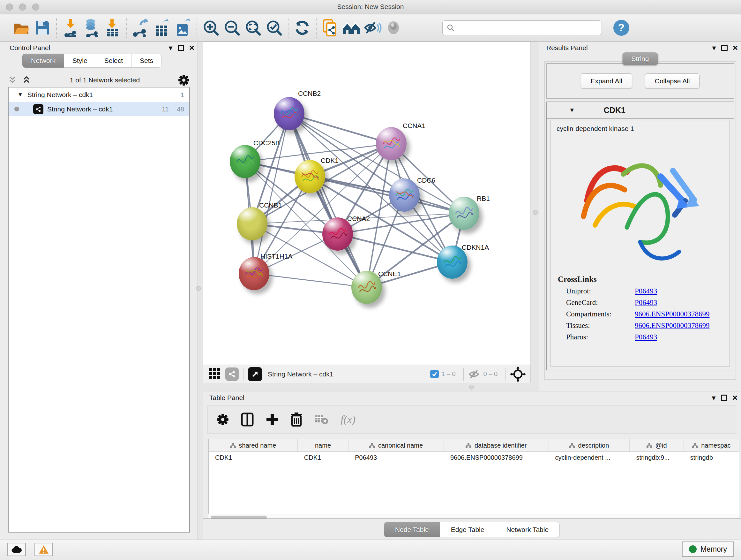  I want to click on warnings-button, so click(44, 550).